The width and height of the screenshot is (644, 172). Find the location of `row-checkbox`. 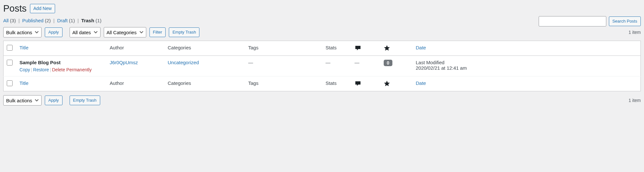

row-checkbox is located at coordinates (10, 63).